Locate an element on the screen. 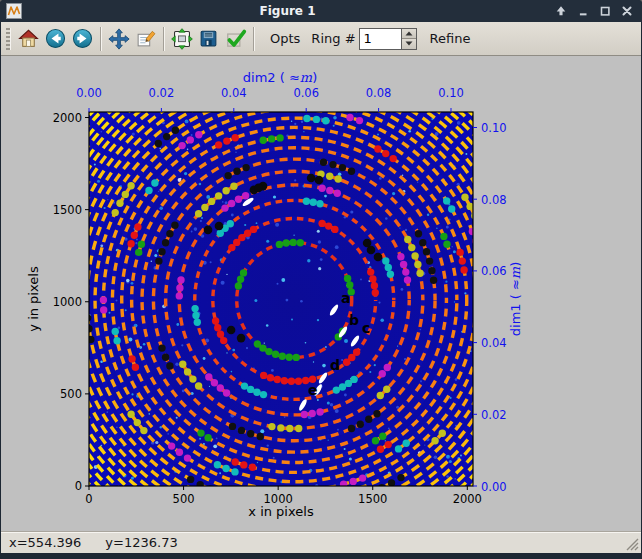  toolbar-grip is located at coordinates (8, 39).